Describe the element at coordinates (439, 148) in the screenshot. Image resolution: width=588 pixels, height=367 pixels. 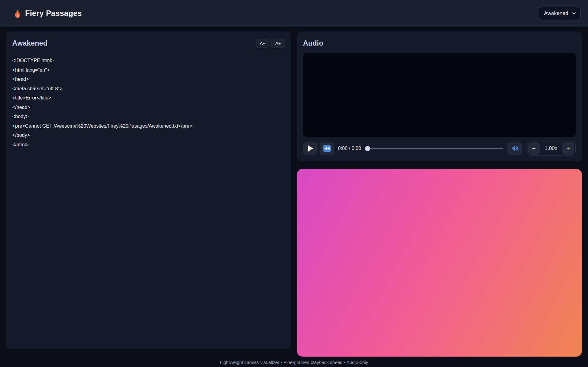
I see `audio-controls: 0:00 / 0:00 − 1.00x +` at that location.